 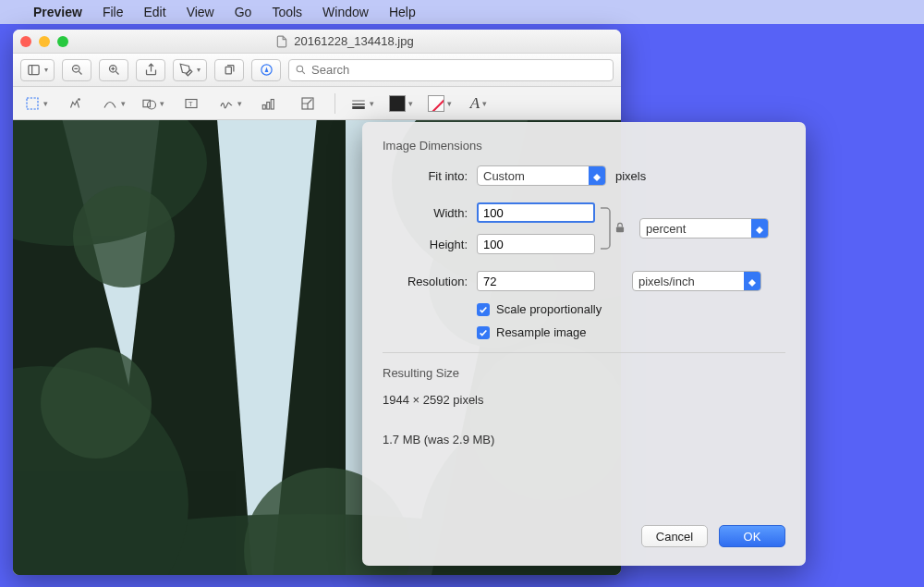 What do you see at coordinates (63, 42) in the screenshot?
I see `zoom-button` at bounding box center [63, 42].